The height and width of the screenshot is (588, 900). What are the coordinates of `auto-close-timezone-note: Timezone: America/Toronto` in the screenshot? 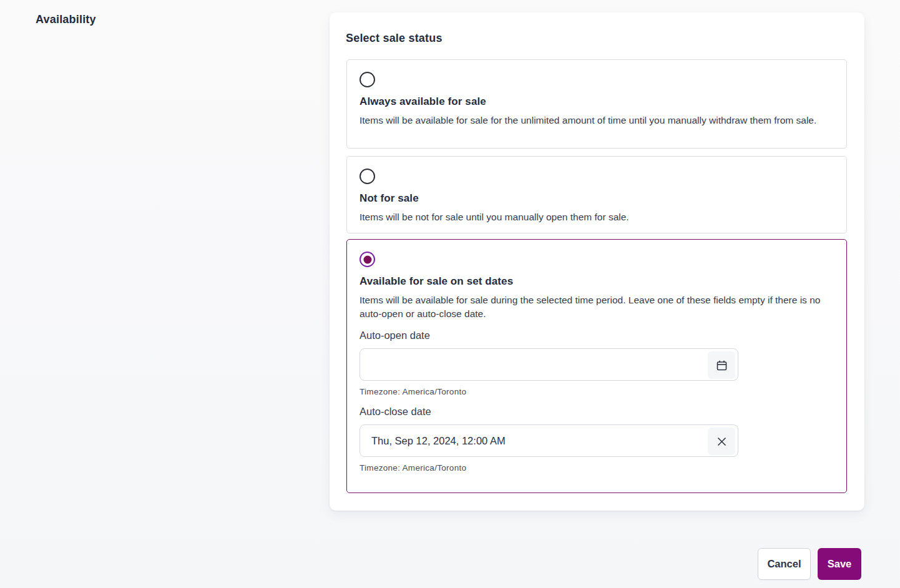 It's located at (597, 468).